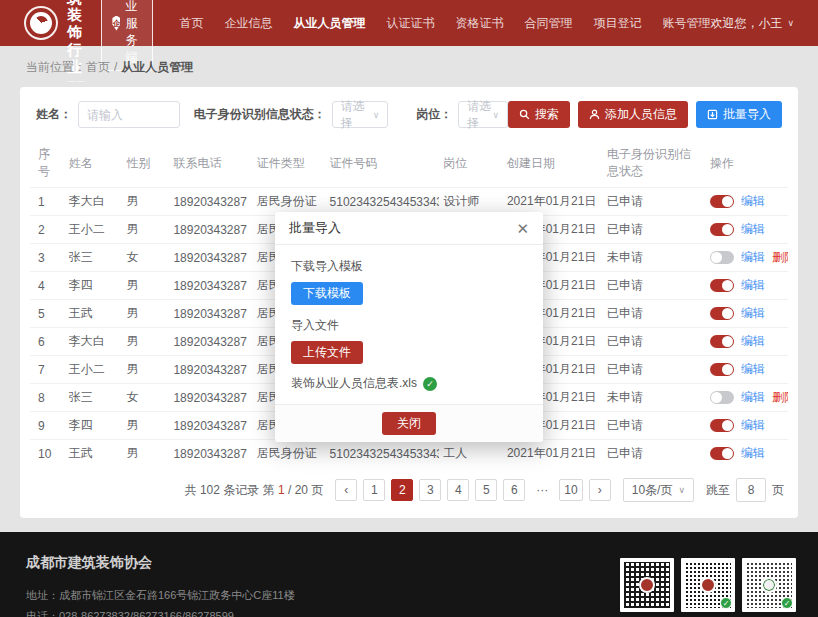 This screenshot has height=617, width=818. Describe the element at coordinates (747, 398) in the screenshot. I see `cell-actions: 编辑删除` at that location.